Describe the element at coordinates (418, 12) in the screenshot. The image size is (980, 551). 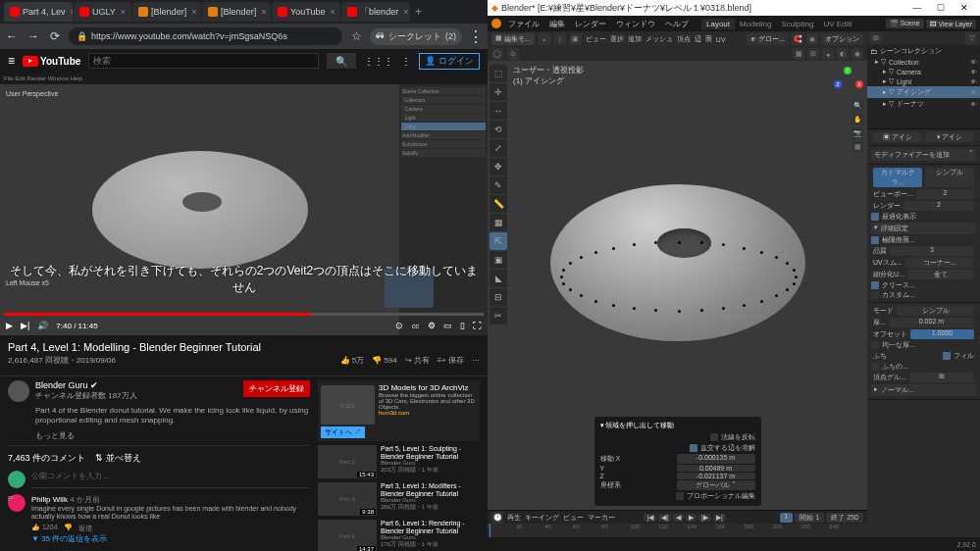
I see `new-tab-button: +` at that location.